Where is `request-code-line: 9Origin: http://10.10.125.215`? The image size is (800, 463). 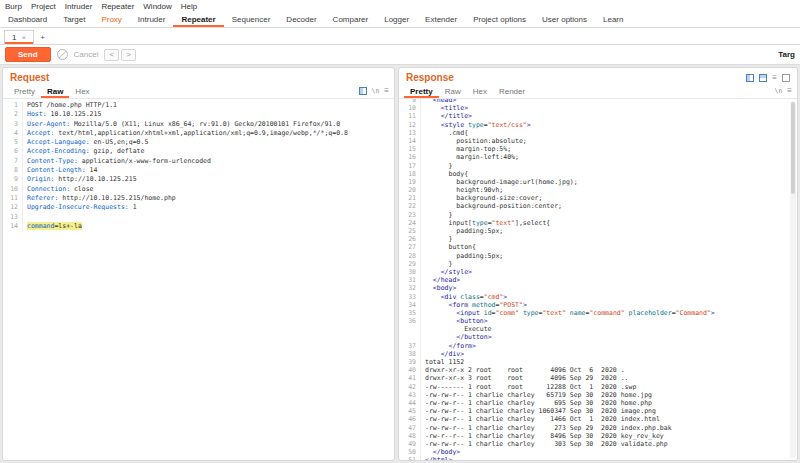 request-code-line: 9Origin: http://10.10.125.215 is located at coordinates (198, 180).